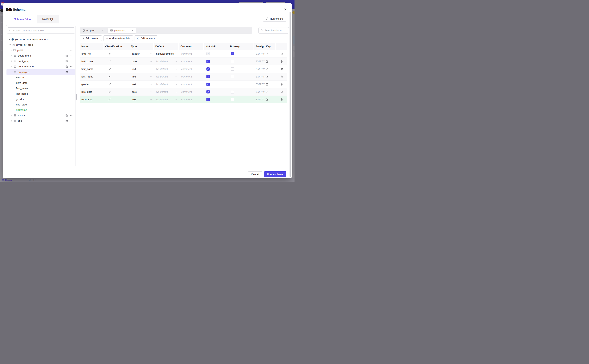 The height and width of the screenshot is (364, 589). What do you see at coordinates (41, 72) in the screenshot?
I see `tree-item-employee: employee` at bounding box center [41, 72].